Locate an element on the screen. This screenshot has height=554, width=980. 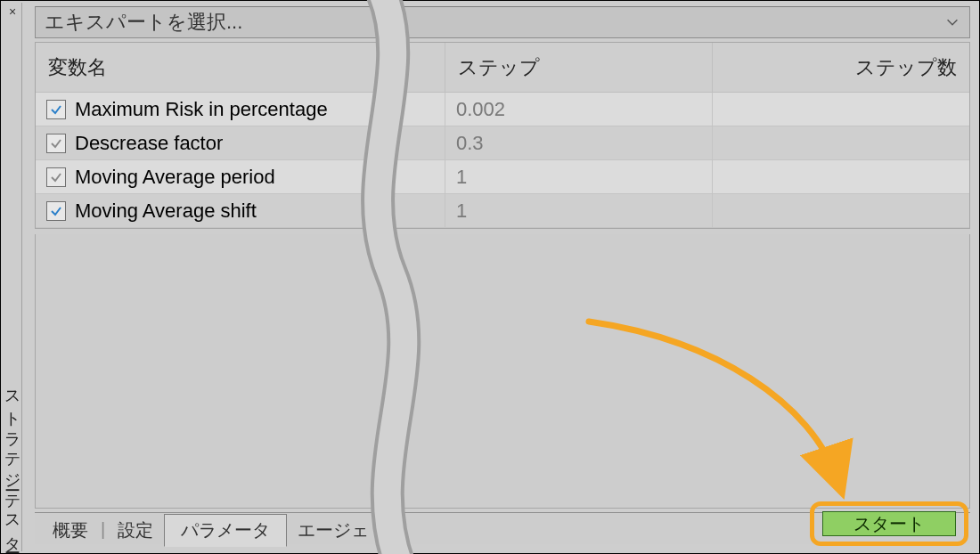
table-row: Moving Average period 1 is located at coordinates (502, 177).